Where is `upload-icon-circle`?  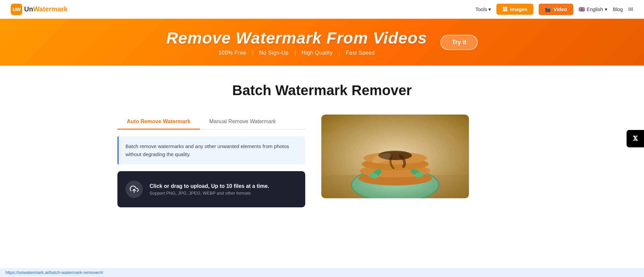 upload-icon-circle is located at coordinates (134, 189).